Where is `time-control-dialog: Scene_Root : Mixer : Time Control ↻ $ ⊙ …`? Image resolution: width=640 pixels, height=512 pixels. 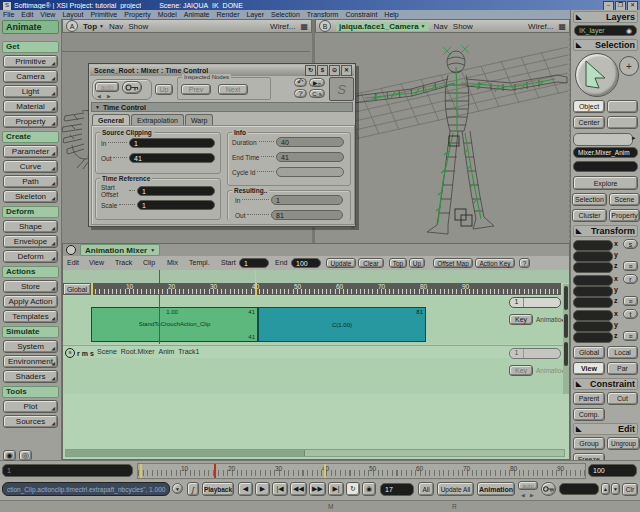
time-control-dialog: Scene_Root : Mixer : Time Control ↻ $ ⊙ … is located at coordinates (222, 145).